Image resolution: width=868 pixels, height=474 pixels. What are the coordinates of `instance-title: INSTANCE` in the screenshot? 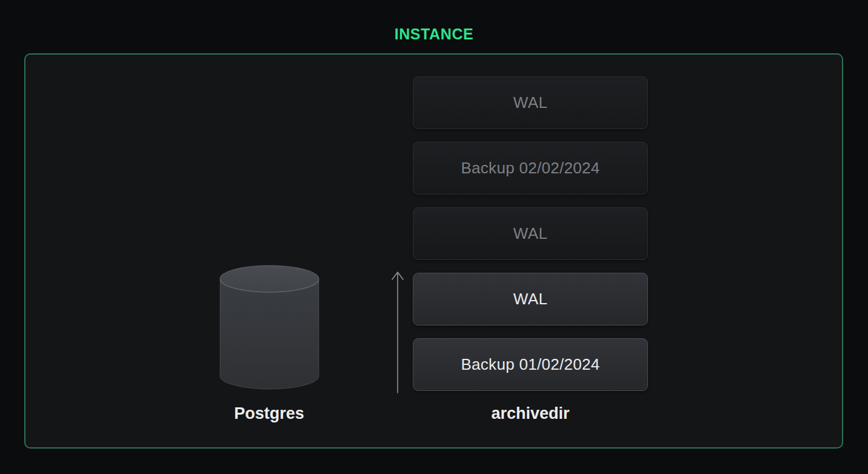 It's located at (434, 34).